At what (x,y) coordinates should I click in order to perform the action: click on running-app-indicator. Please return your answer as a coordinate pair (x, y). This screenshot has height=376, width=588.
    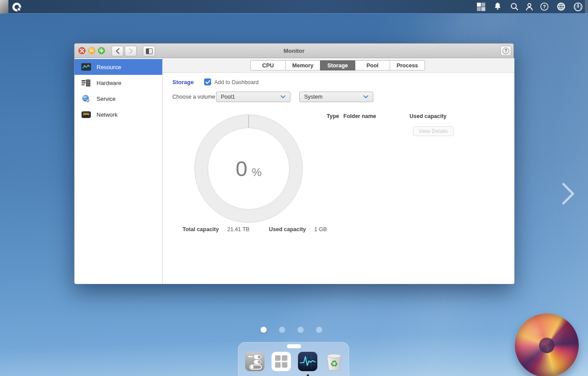
    Looking at the image, I should click on (308, 375).